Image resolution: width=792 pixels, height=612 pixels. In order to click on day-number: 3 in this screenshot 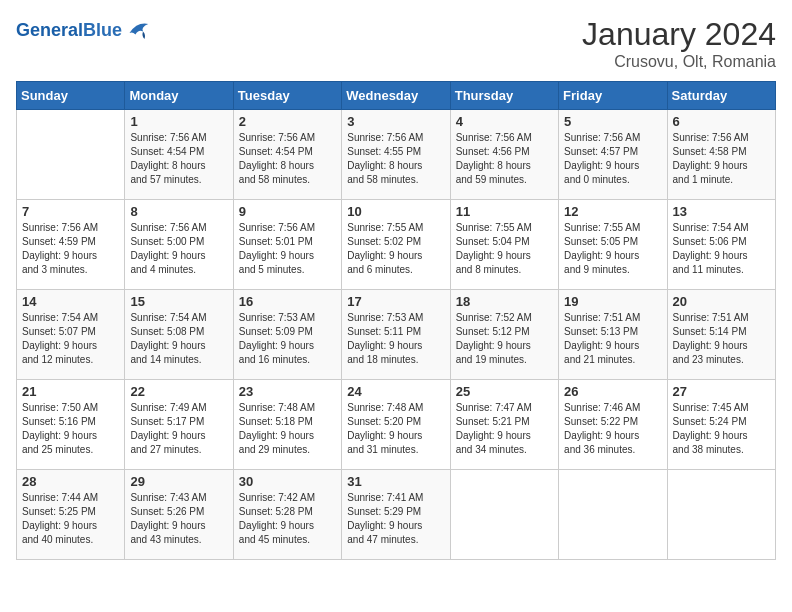, I will do `click(396, 122)`.